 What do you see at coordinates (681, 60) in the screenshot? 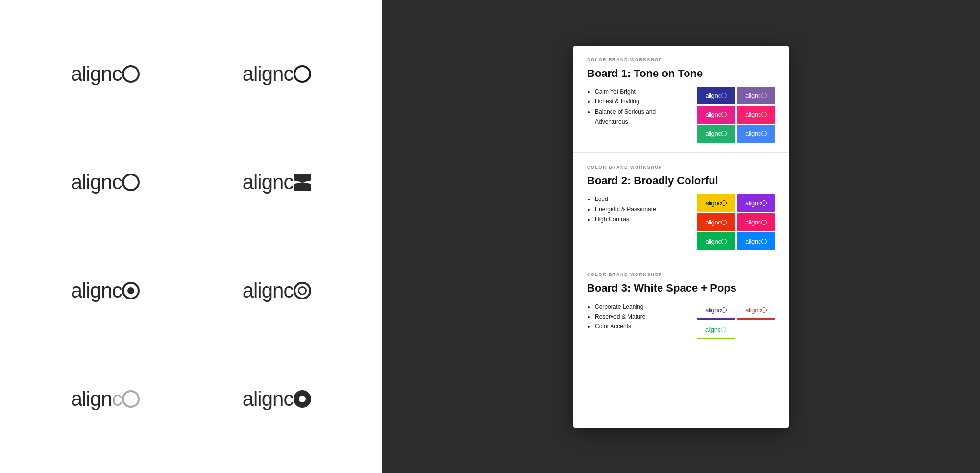
I see `board-1-workshop-label: COLOR BRAND WORKSHOP` at bounding box center [681, 60].